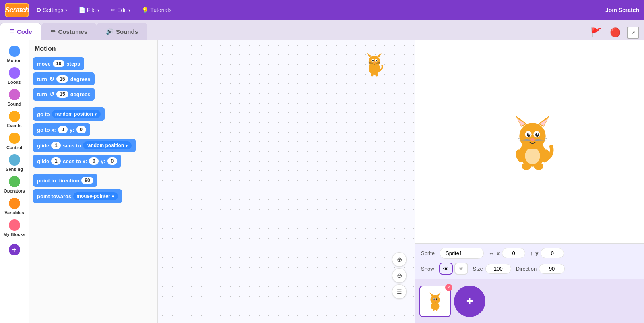 The height and width of the screenshot is (323, 644). I want to click on tab-code: ☰ Code, so click(21, 31).